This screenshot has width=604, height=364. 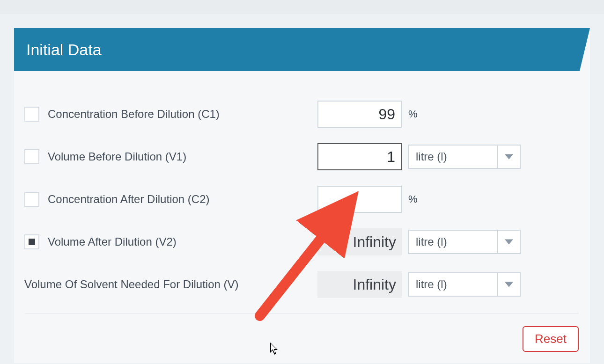 I want to click on row-c2-checkbox, so click(x=32, y=199).